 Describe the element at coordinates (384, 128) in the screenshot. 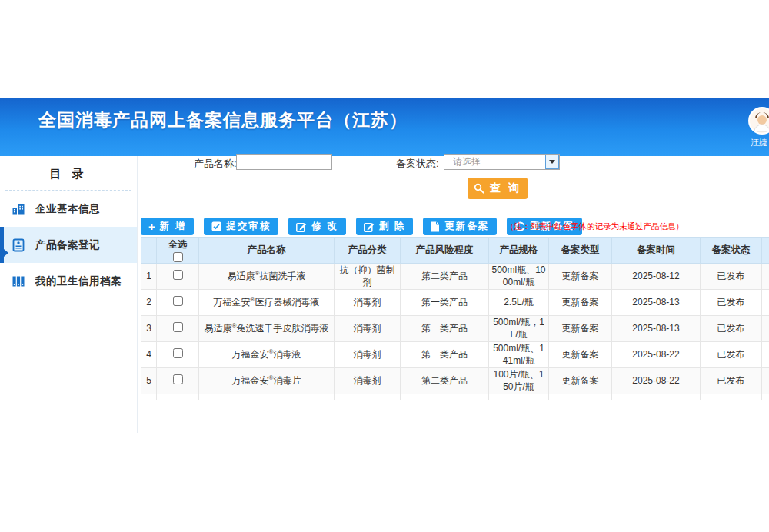

I see `header-bar: 全国消毒产品网上备案信息服务平台（江苏） 汪婕` at that location.